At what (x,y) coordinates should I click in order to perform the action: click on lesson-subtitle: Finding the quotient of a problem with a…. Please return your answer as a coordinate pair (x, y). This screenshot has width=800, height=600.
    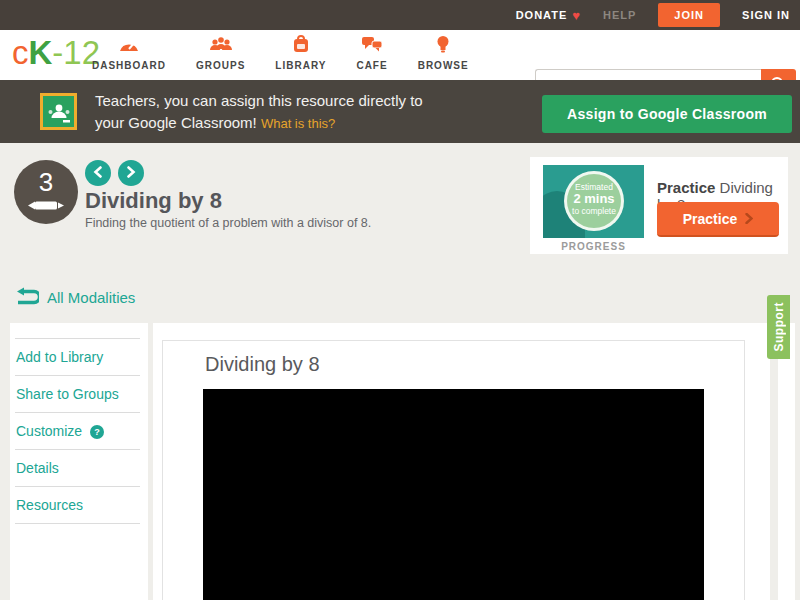
    Looking at the image, I should click on (228, 223).